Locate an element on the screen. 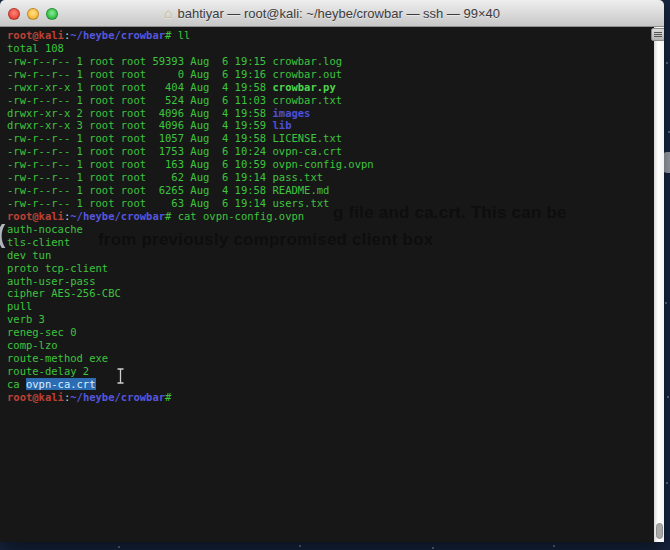  text-cursor-icon is located at coordinates (120, 378).